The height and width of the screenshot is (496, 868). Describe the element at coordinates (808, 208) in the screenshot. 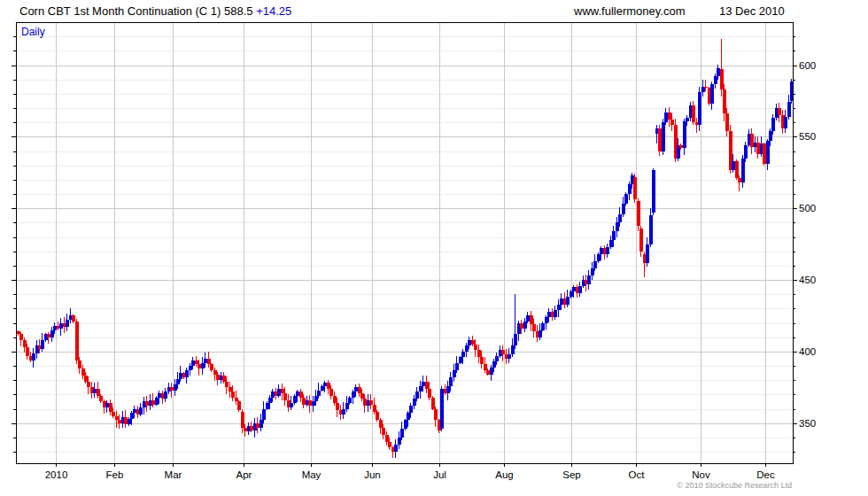

I see `svg-text: 500` at that location.